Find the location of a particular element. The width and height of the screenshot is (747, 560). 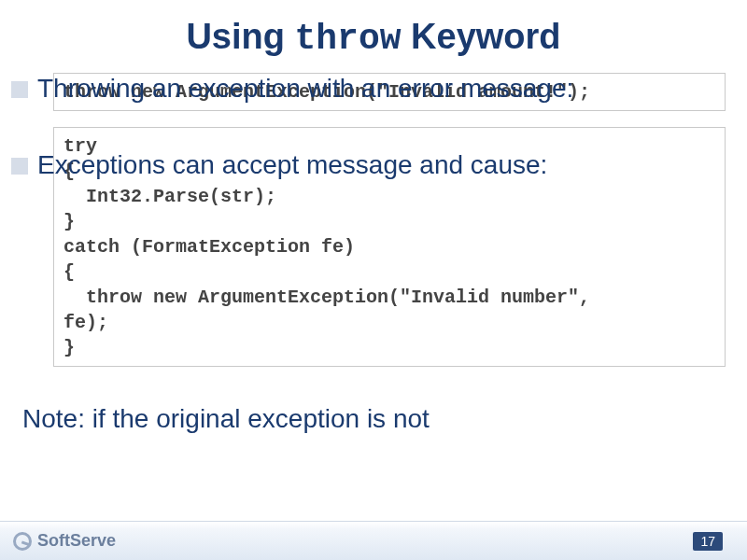

brand: SoftServe is located at coordinates (64, 541).